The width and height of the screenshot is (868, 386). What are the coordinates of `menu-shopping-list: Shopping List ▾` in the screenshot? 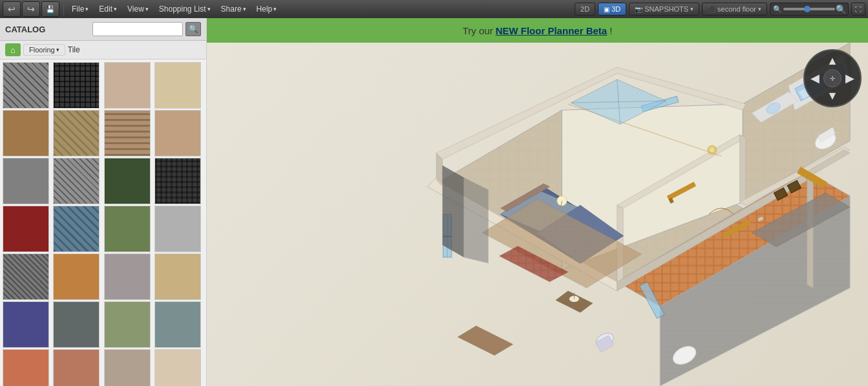 It's located at (185, 9).